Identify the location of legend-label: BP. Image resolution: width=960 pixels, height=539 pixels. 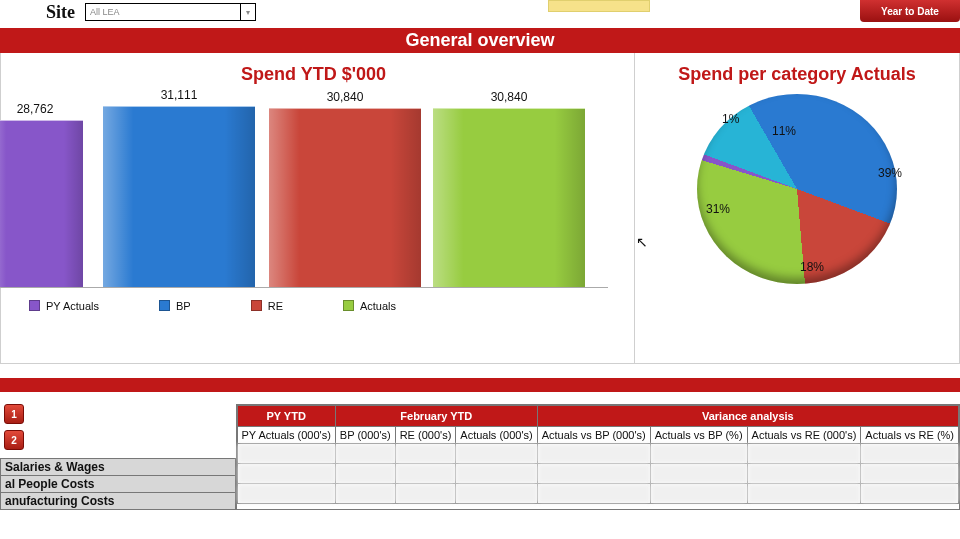
(184, 306).